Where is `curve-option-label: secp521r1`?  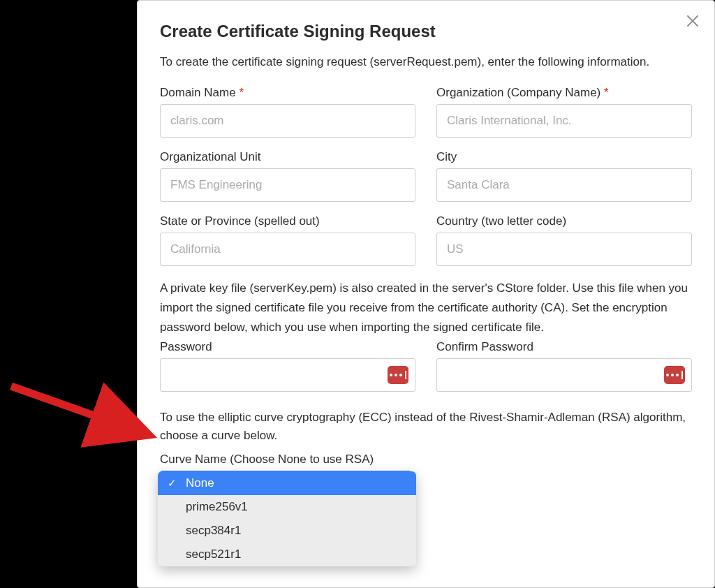
curve-option-label: secp521r1 is located at coordinates (214, 554).